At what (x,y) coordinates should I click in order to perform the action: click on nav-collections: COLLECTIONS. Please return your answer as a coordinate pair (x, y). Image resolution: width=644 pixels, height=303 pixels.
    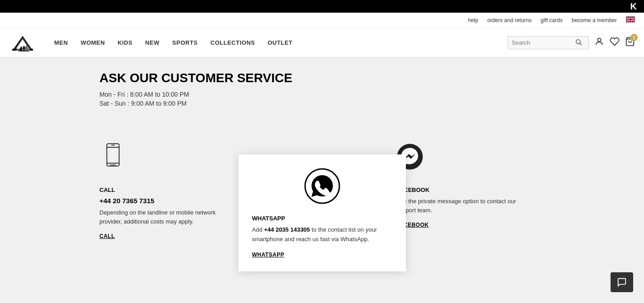
    Looking at the image, I should click on (233, 42).